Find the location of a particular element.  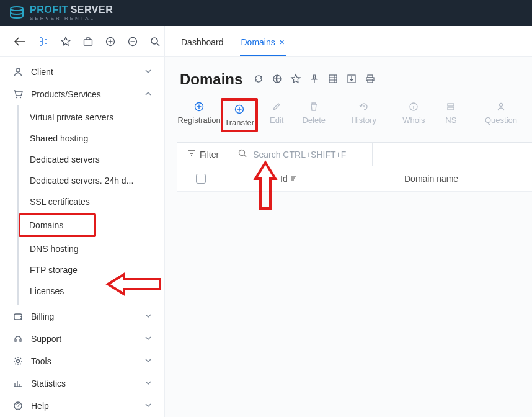

tab-domains: Domains ✕ is located at coordinates (263, 42).